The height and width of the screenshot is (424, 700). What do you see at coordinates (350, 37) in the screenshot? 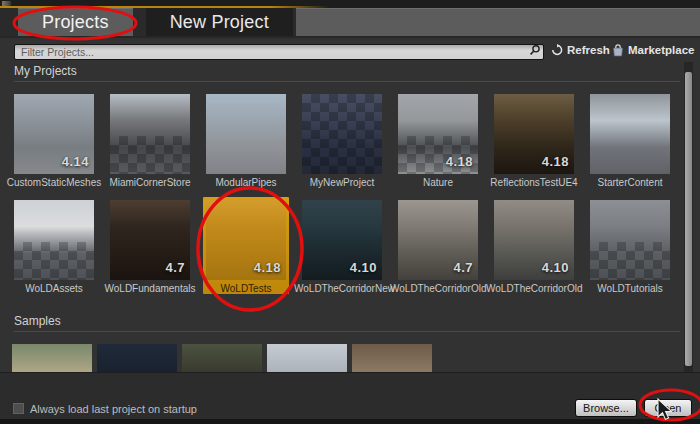
I see `tab-strip-shadow` at bounding box center [350, 37].